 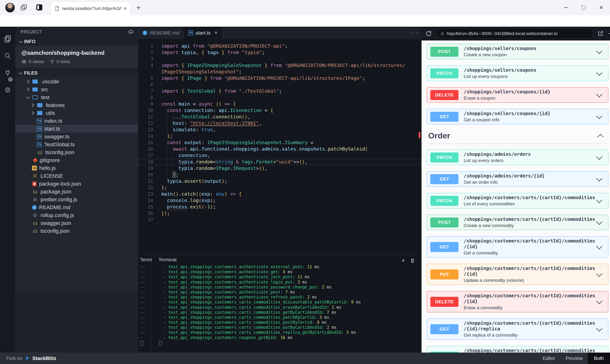 I want to click on code-line: 20 );, so click(x=280, y=175).